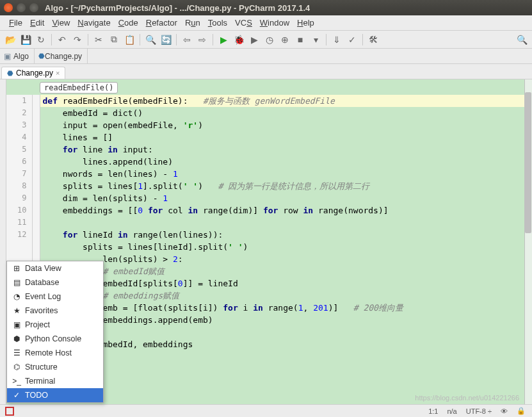  I want to click on menu-help: Help, so click(306, 23).